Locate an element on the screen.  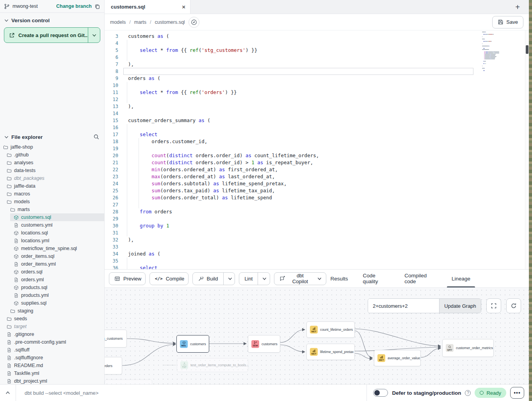
file-tree-item-.github: .github is located at coordinates (52, 155).